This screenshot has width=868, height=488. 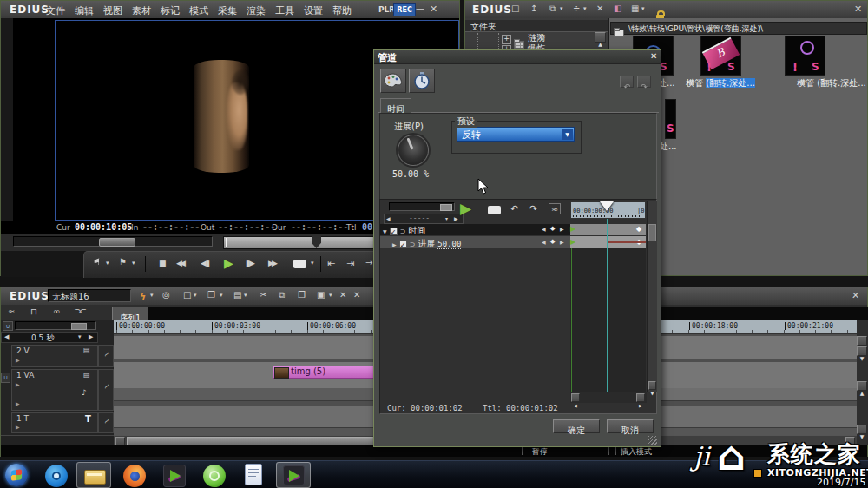 What do you see at coordinates (56, 476) in the screenshot?
I see `taskbar-media-player` at bounding box center [56, 476].